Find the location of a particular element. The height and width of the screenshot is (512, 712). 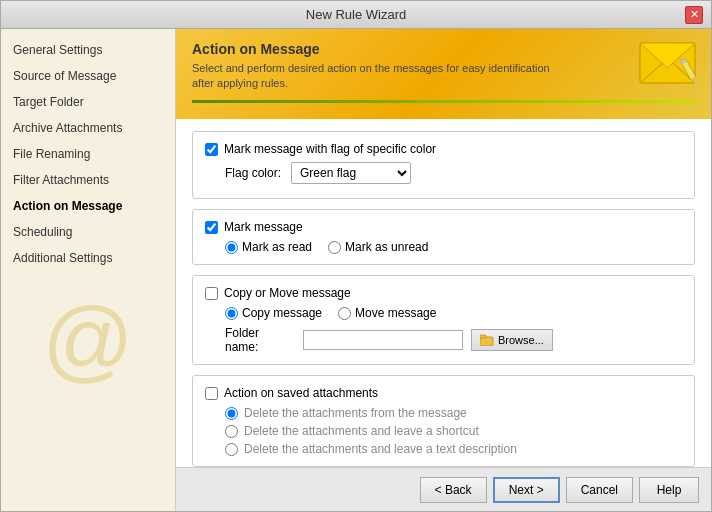

cancel-button: Cancel is located at coordinates (600, 490).